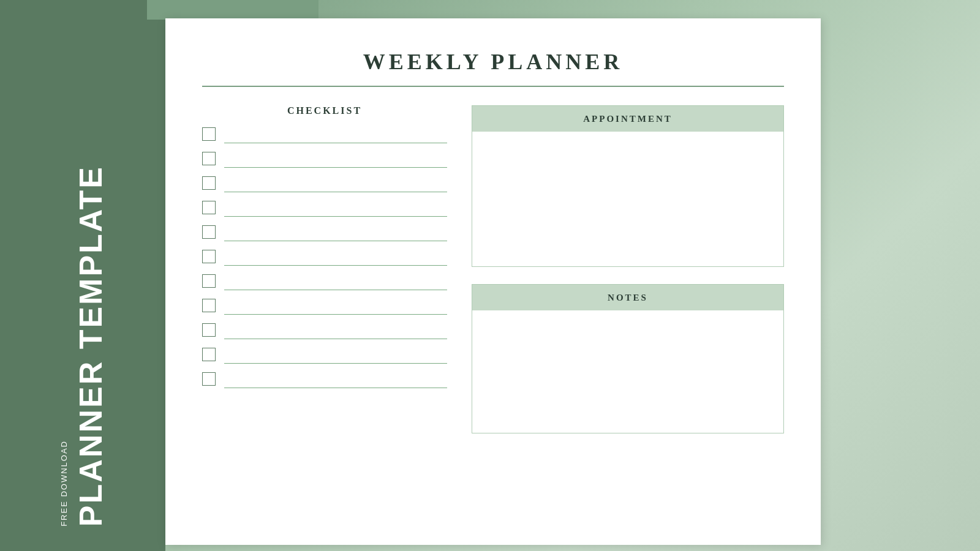 The height and width of the screenshot is (551, 980). I want to click on appointment-header: APPOINTMENT, so click(628, 119).